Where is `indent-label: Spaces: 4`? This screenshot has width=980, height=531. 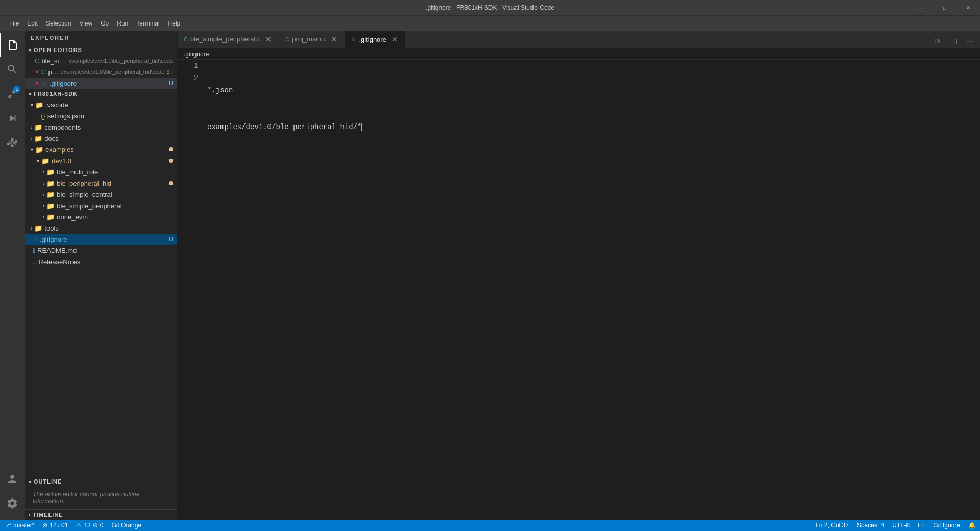
indent-label: Spaces: 4 is located at coordinates (871, 525).